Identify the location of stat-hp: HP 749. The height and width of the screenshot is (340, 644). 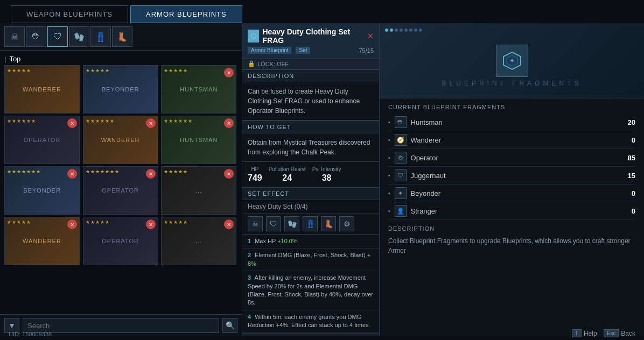
(255, 174).